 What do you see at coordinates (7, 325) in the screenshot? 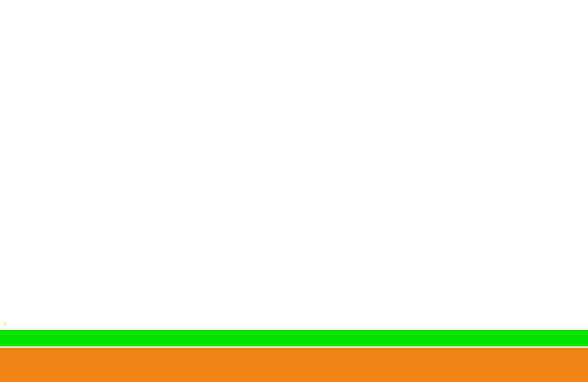
I see `moon-phase-icon: ☾` at bounding box center [7, 325].